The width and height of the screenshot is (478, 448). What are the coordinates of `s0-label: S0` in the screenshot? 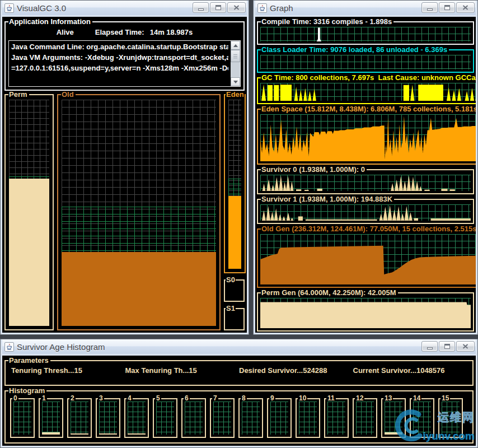 It's located at (231, 280).